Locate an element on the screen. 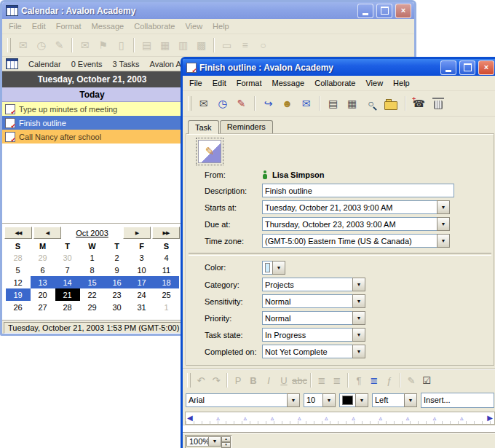 The image size is (495, 448). signature-icon: ✎ is located at coordinates (411, 380).